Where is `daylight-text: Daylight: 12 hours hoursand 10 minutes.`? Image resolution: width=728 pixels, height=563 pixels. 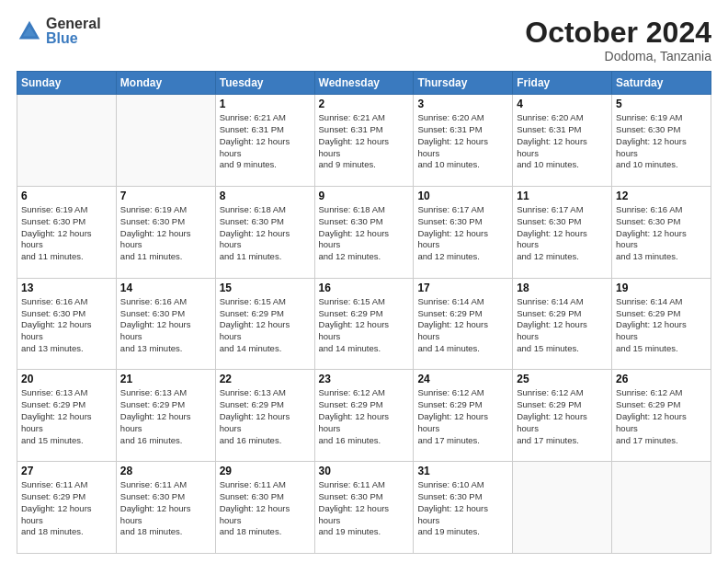 daylight-text: Daylight: 12 hours hoursand 10 minutes. is located at coordinates (552, 153).